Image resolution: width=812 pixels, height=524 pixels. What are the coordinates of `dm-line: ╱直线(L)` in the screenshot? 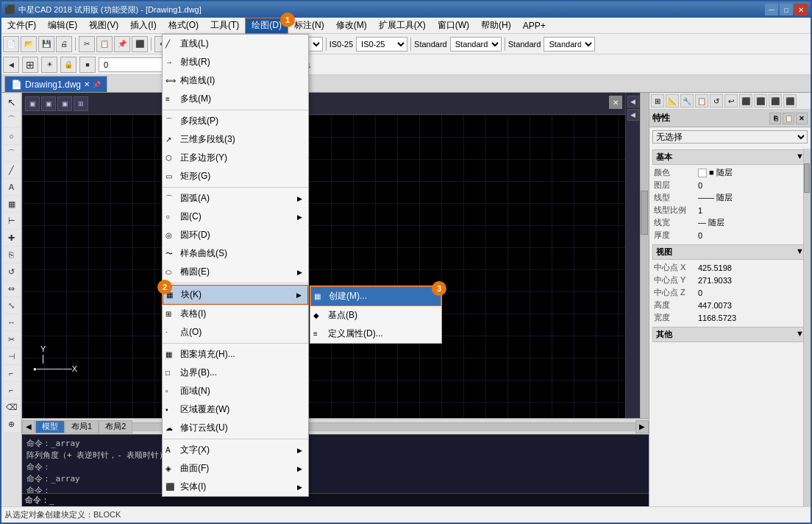 It's located at (235, 44).